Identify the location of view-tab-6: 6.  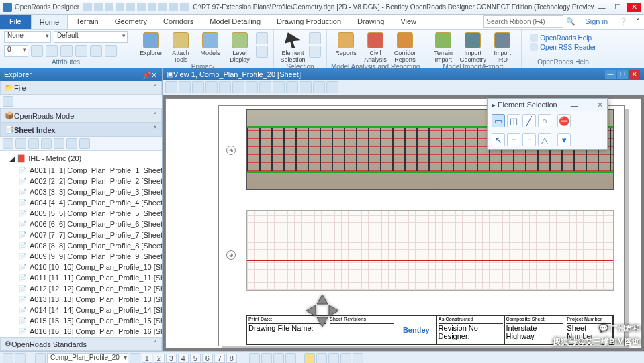
(208, 358).